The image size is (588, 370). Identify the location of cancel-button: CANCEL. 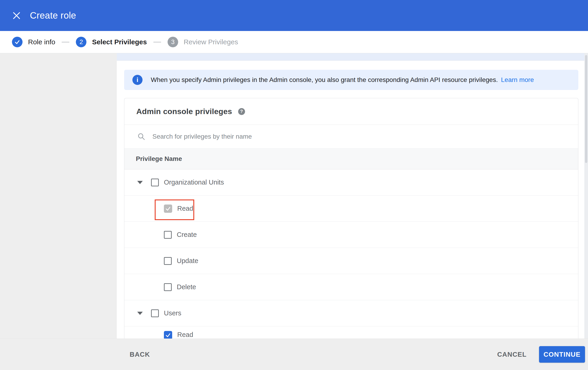
(512, 355).